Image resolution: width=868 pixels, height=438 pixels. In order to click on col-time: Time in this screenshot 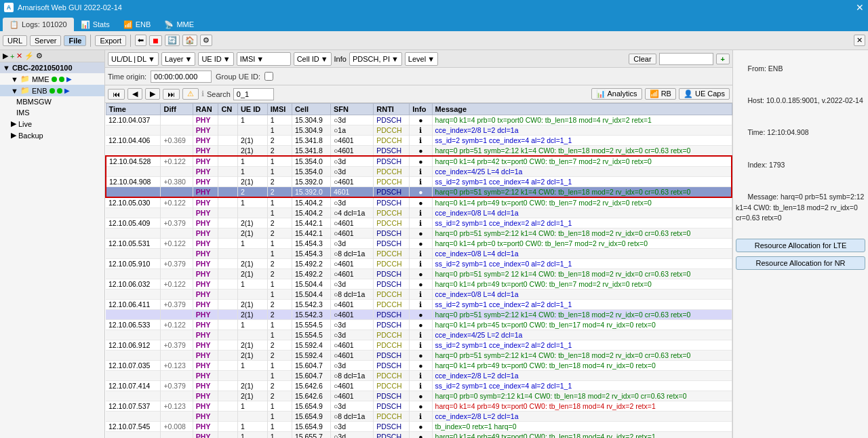, I will do `click(133, 110)`.